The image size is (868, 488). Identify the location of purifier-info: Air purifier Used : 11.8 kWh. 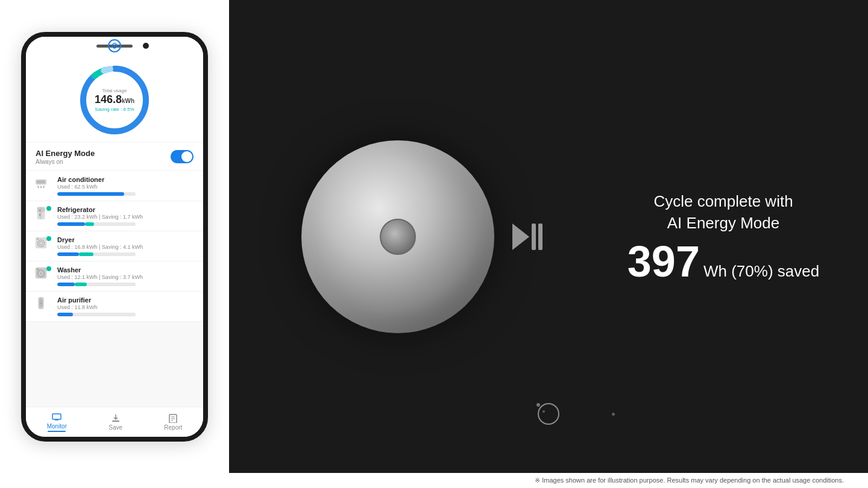
(126, 306).